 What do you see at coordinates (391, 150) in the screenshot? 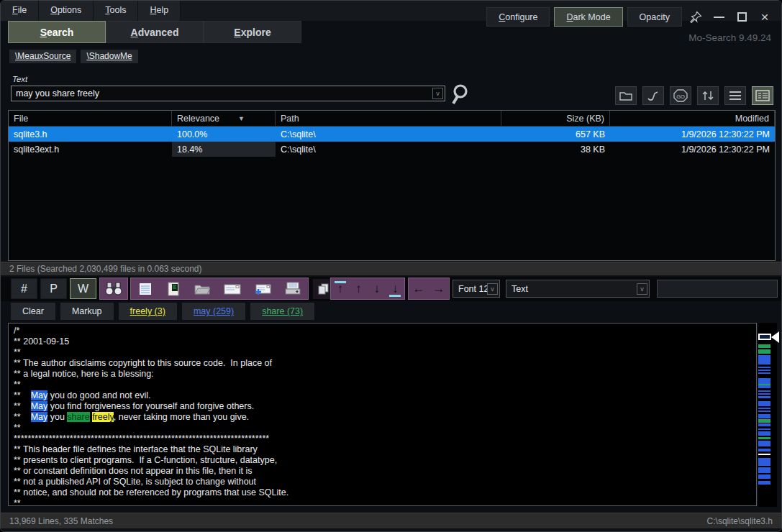
I see `table-row: sqlite3ext.h18.4%C:\sqlite\38 KB1/9/2026…` at bounding box center [391, 150].